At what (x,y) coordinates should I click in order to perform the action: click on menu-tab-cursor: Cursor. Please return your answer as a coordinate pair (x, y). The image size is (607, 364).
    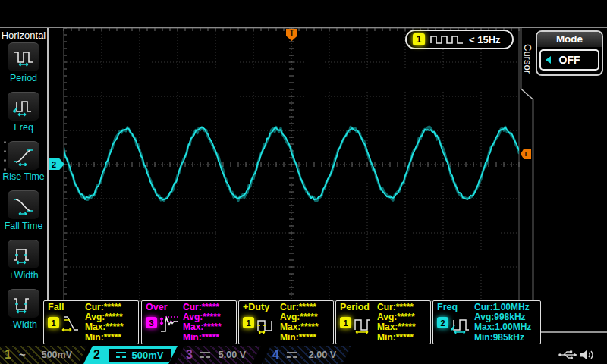
    Looking at the image, I should click on (527, 76).